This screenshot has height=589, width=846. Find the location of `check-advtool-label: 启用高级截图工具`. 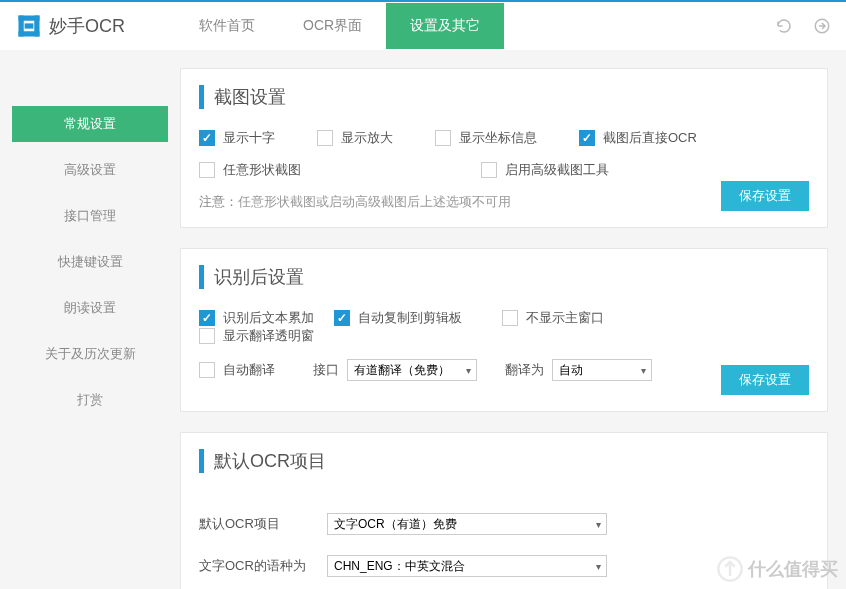

check-advtool-label: 启用高级截图工具 is located at coordinates (557, 170).